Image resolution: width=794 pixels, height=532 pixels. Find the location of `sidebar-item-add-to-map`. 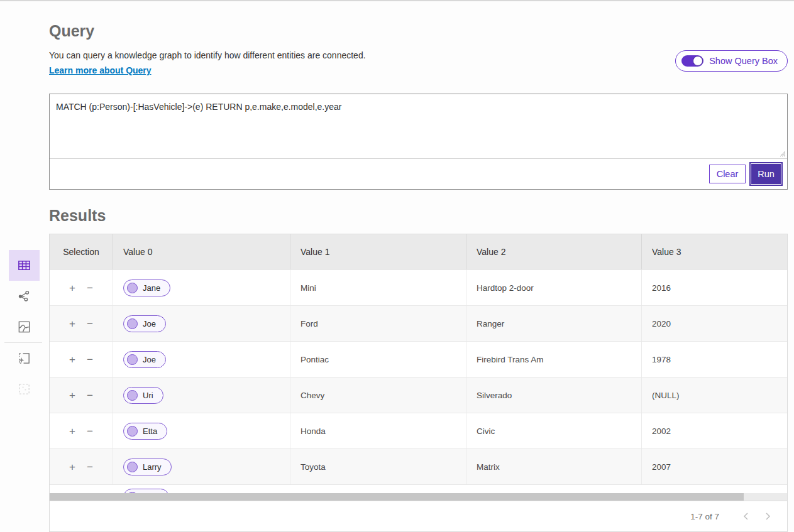

sidebar-item-add-to-map is located at coordinates (24, 358).